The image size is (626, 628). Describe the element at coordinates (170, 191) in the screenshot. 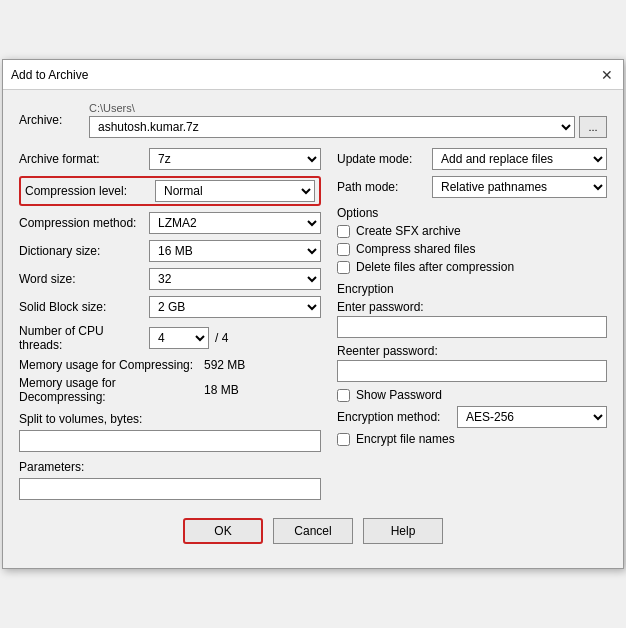

I see `compression-level-row: Compression level: Normal` at that location.